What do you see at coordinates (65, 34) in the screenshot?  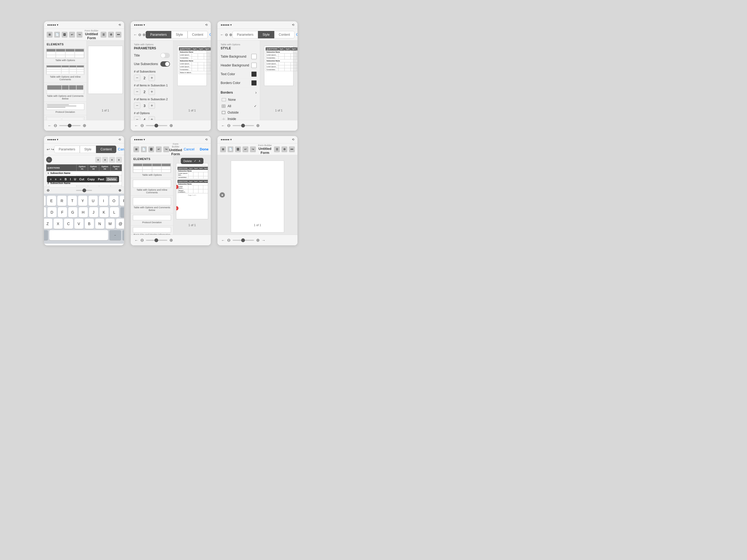 I see `nav-icon-img: 🖼` at bounding box center [65, 34].